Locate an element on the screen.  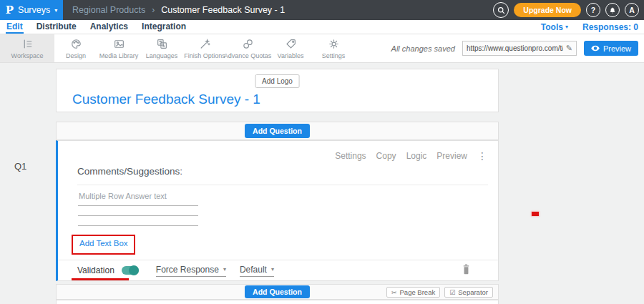
toolbar-item-variables: Variables is located at coordinates (291, 49).